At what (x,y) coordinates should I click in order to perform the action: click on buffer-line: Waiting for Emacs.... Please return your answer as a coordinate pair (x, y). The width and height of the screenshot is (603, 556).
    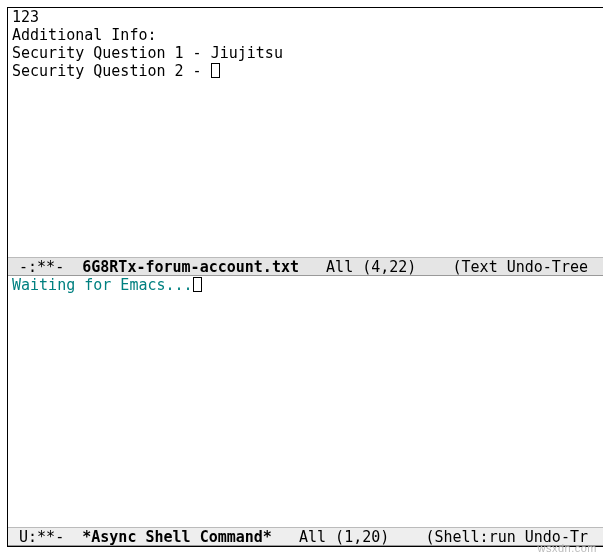
    Looking at the image, I should click on (307, 285).